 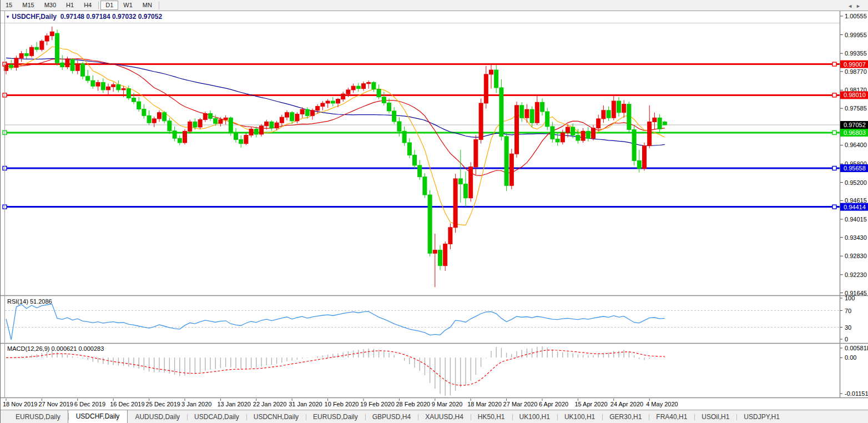 What do you see at coordinates (856, 90) in the screenshot?
I see `price-axis-tick: 0.98170` at bounding box center [856, 90].